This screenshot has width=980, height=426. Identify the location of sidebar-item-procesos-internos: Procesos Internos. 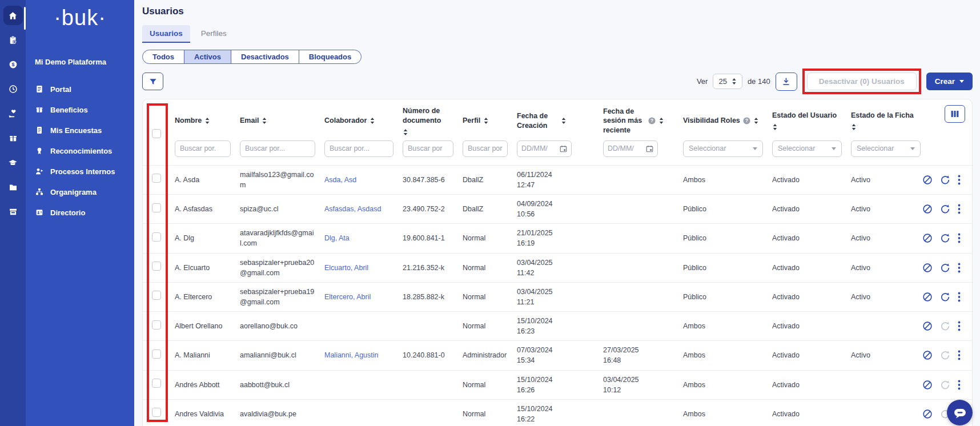
(80, 171).